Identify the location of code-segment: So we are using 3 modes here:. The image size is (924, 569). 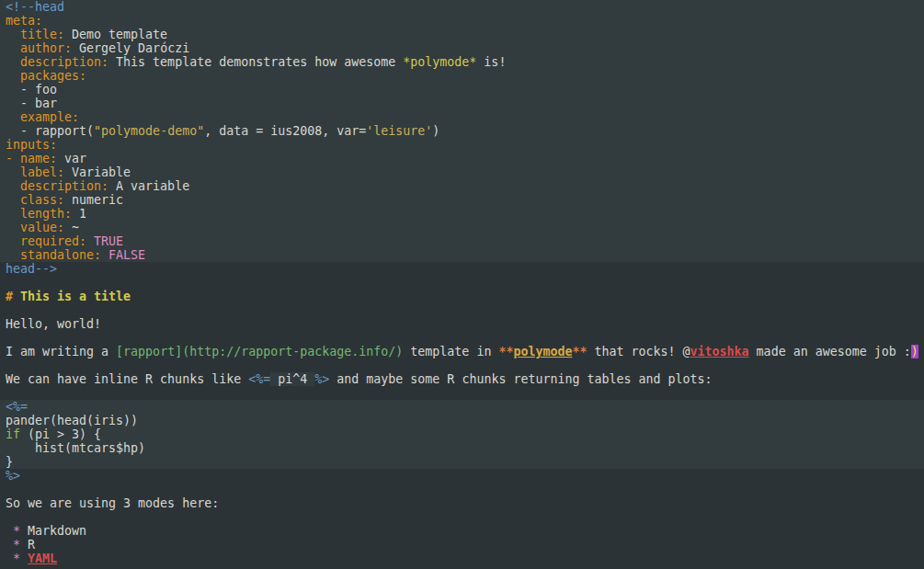
(112, 504).